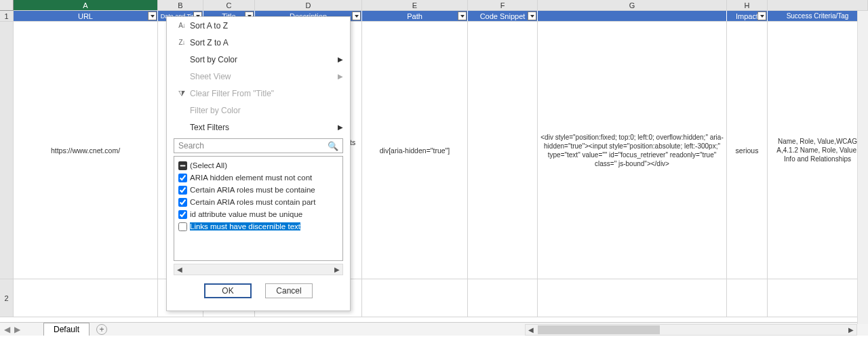  What do you see at coordinates (258, 202) in the screenshot?
I see `check-item: Certain ARIA roles must contain part` at bounding box center [258, 202].